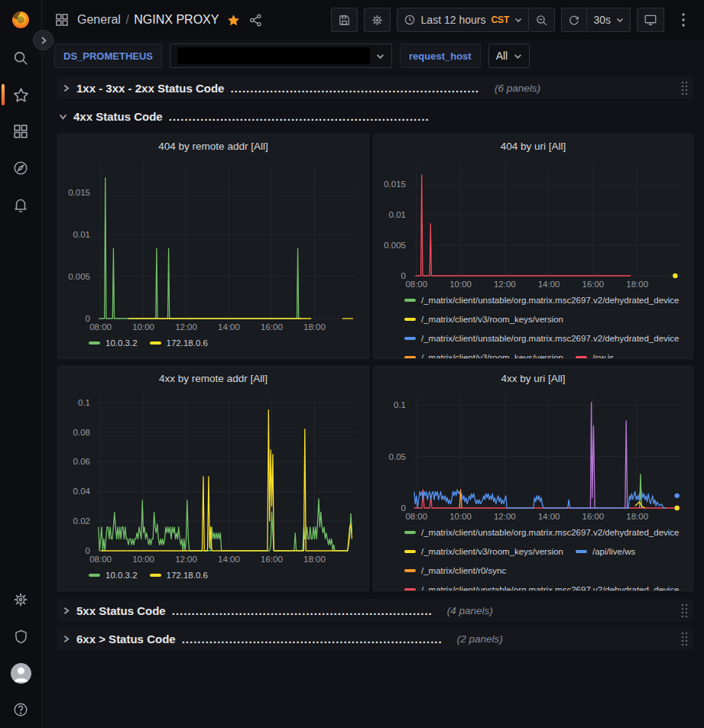  What do you see at coordinates (375, 610) in the screenshot?
I see `row-5xx: 5xx Status Code ........................…` at bounding box center [375, 610].